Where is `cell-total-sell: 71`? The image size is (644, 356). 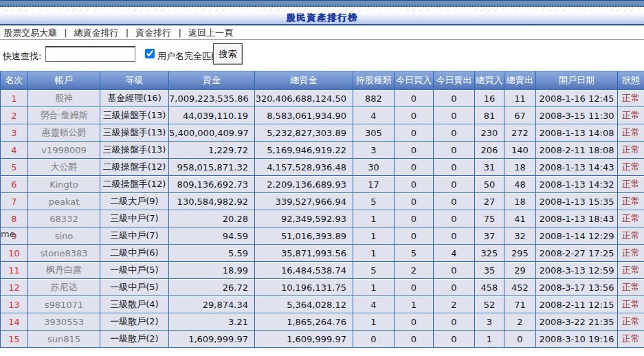
cell-total-sell: 71 is located at coordinates (520, 305).